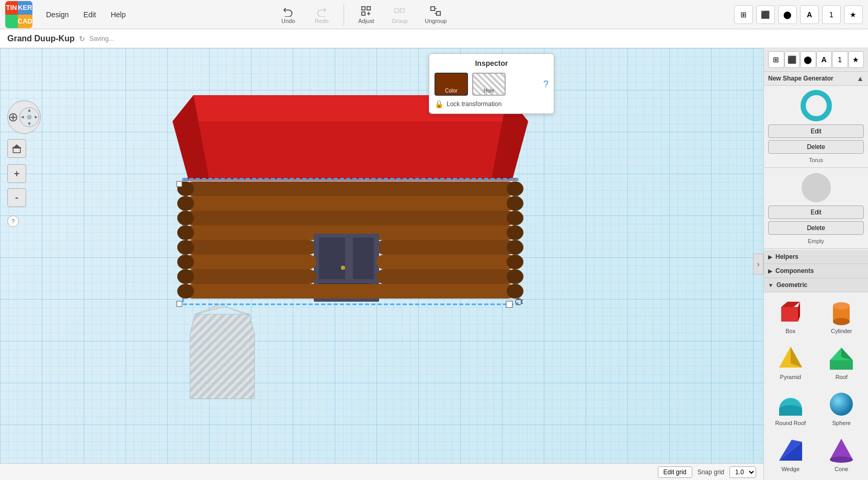  I want to click on hole-label: Hole, so click(489, 91).